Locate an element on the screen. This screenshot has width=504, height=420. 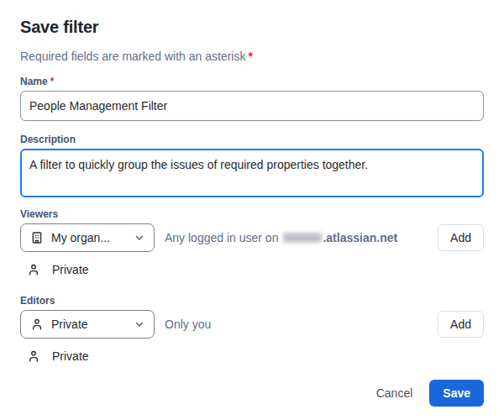
site-domain: .atlassian.net is located at coordinates (360, 238).